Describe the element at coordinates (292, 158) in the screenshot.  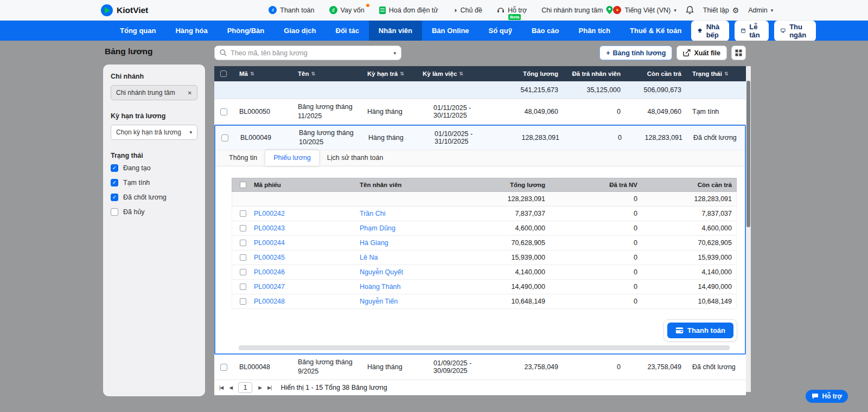
I see `tab-phieu-luong: Phiếu lương` at that location.